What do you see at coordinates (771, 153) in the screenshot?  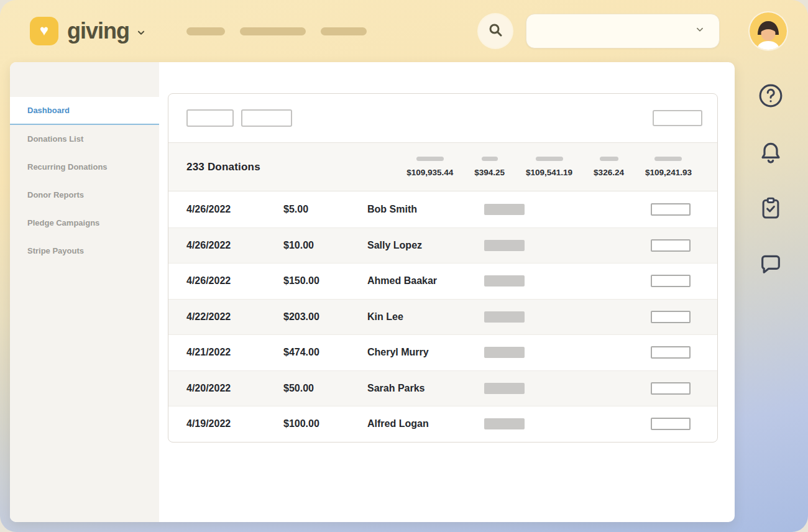 I see `notifications-button` at bounding box center [771, 153].